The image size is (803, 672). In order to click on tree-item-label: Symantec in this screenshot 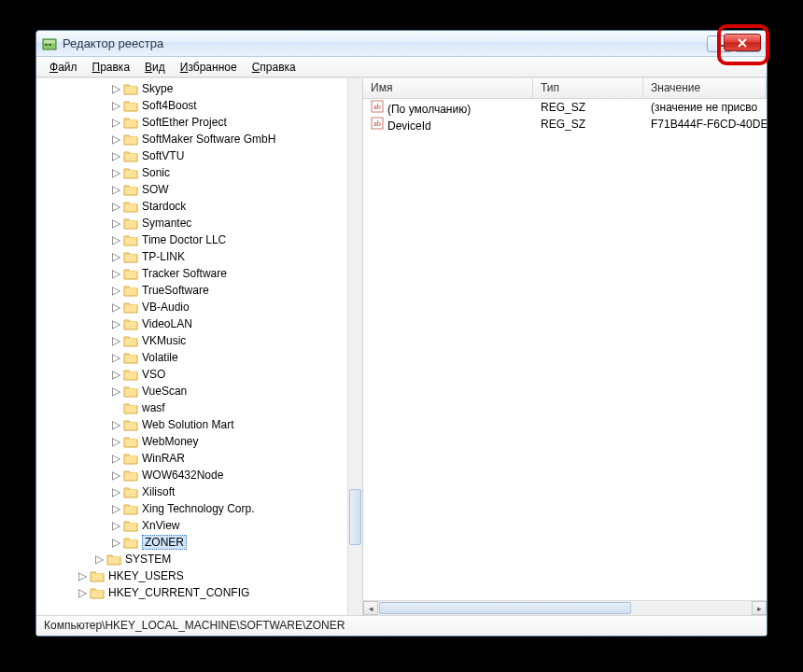, I will do `click(166, 223)`.